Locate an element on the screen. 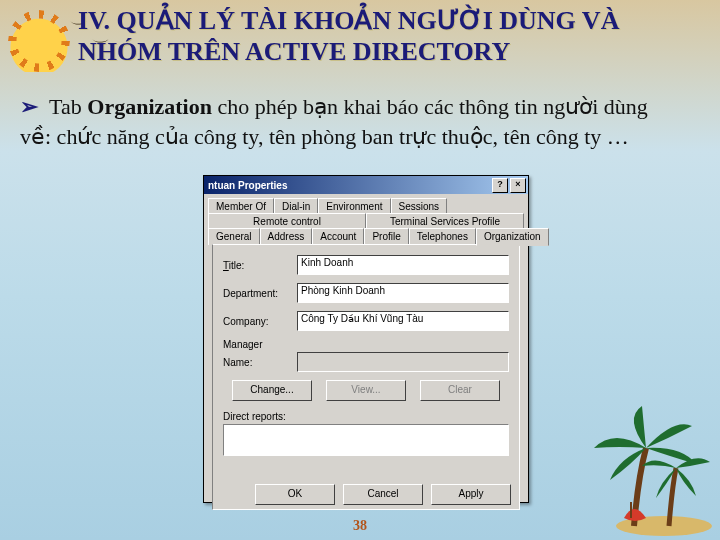 The height and width of the screenshot is (540, 720). dialog-title: ntuan Properties is located at coordinates (248, 186).